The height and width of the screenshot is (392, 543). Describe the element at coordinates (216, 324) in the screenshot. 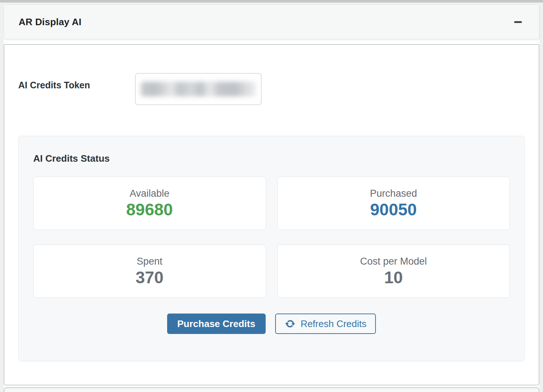

I see `purchase-credits-button: Purchase Credits` at that location.